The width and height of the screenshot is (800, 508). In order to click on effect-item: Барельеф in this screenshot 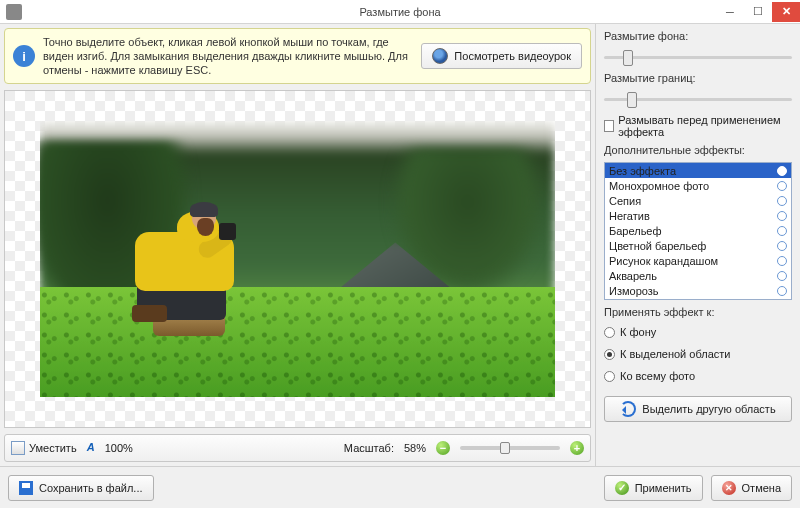, I will do `click(698, 230)`.